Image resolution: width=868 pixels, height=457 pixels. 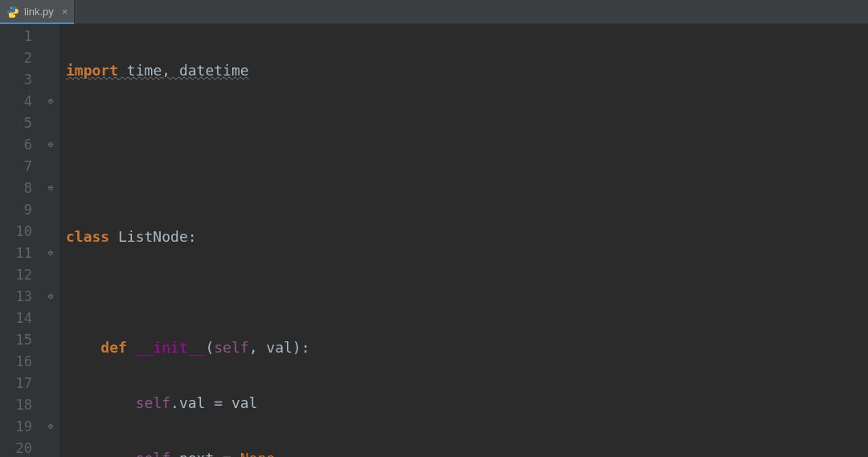 What do you see at coordinates (22, 384) in the screenshot?
I see `line-number: 17` at bounding box center [22, 384].